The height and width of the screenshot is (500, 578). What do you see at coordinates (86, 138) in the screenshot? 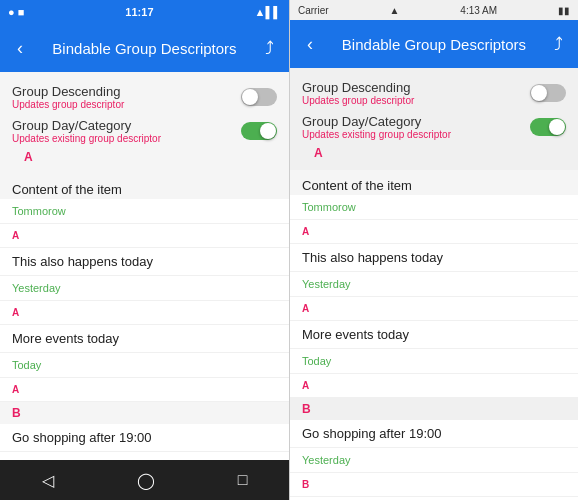
I see `left-group-day-sub: Updates existing group descriptor` at bounding box center [86, 138].